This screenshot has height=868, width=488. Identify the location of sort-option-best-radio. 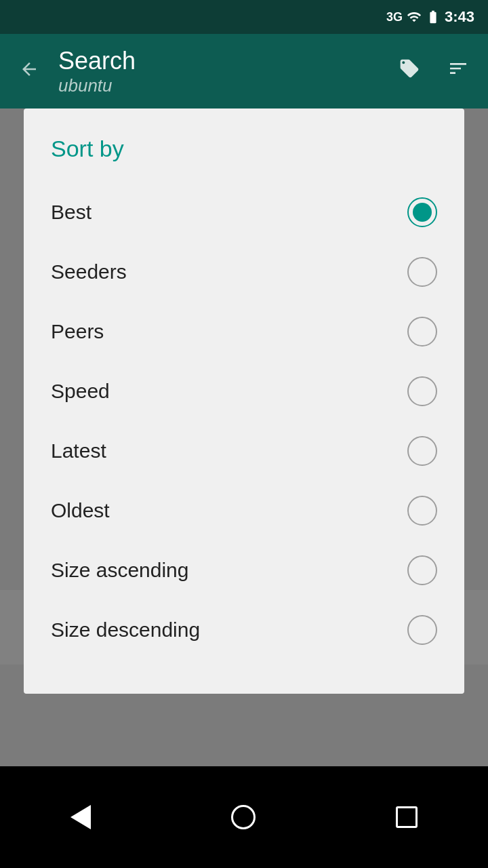
(422, 212).